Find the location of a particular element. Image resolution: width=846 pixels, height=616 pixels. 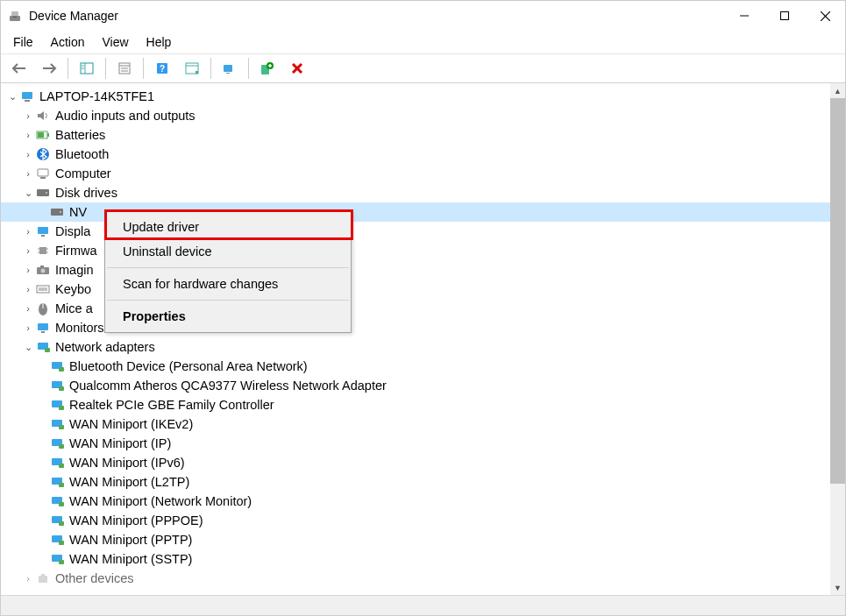

network-adapter-item: Realtek PCIe GBE Family Controller is located at coordinates (416, 405).